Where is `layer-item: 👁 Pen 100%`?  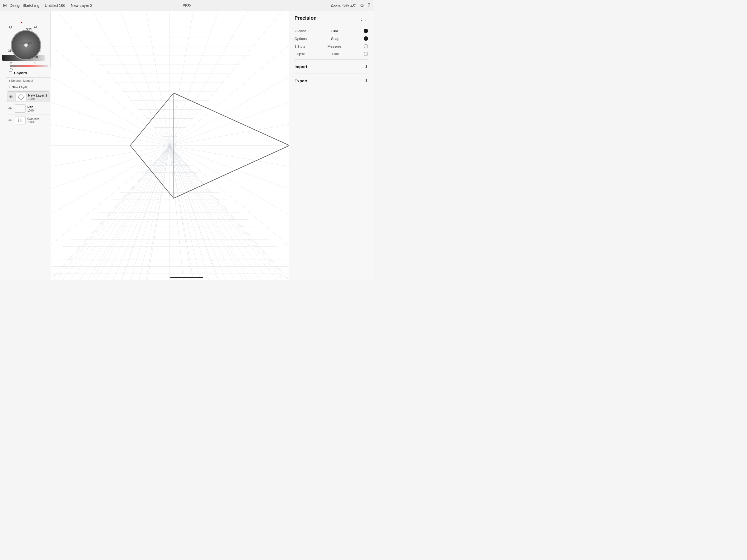
layer-item: 👁 Pen 100% is located at coordinates (28, 109).